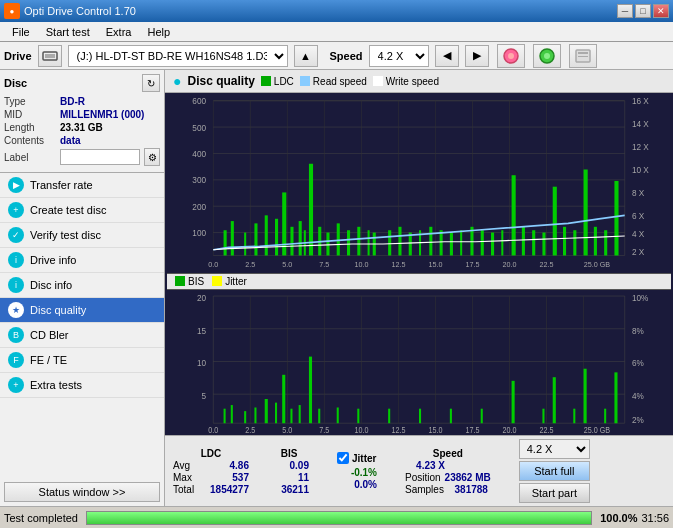 The image size is (673, 528). Describe the element at coordinates (41, 518) in the screenshot. I see `status-text: Test completed` at that location.